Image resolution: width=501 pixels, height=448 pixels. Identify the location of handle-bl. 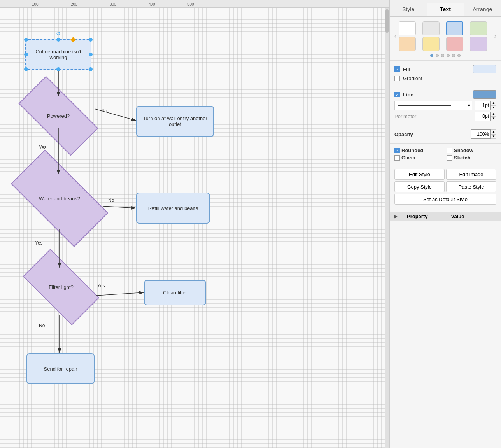
(26, 69).